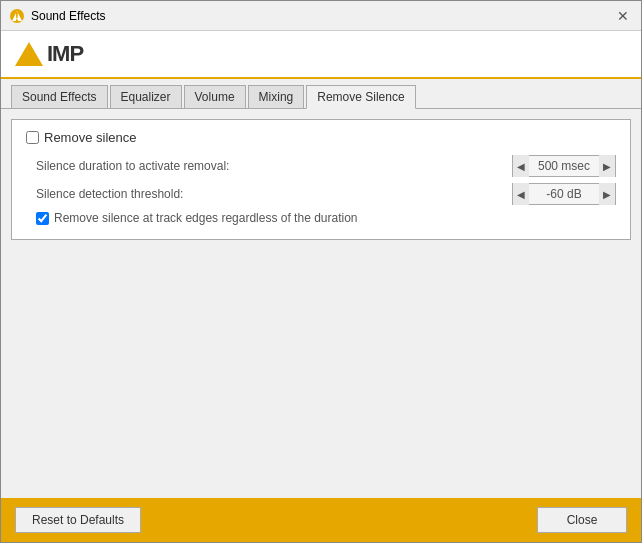 This screenshot has height=543, width=642. I want to click on remove-silence-checkbox, so click(32, 138).